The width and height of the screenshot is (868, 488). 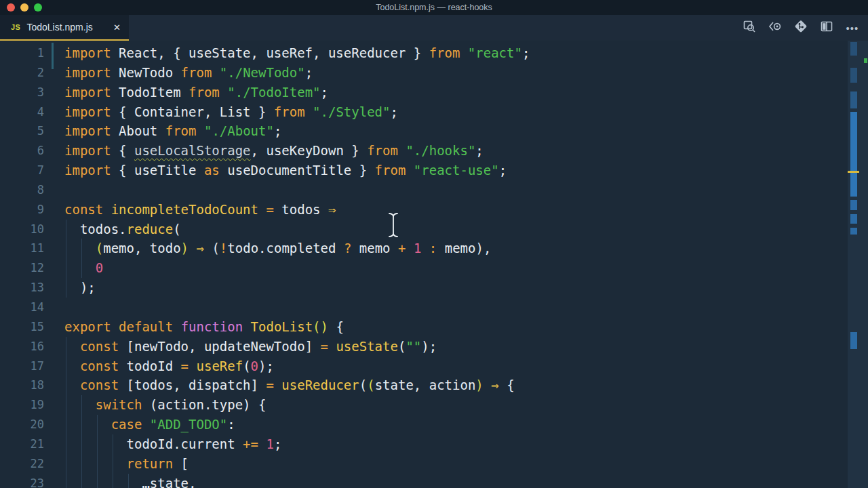 What do you see at coordinates (775, 28) in the screenshot?
I see `preview-toggle-button` at bounding box center [775, 28].